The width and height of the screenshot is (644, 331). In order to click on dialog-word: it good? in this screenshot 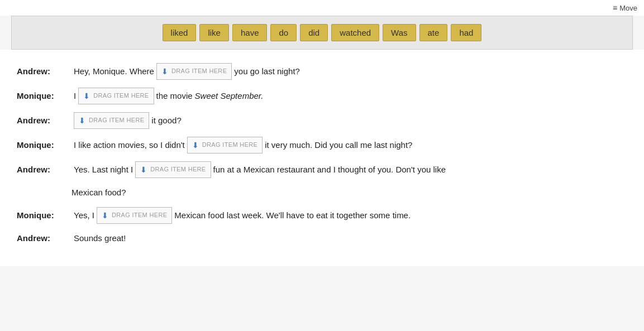, I will do `click(166, 121)`.